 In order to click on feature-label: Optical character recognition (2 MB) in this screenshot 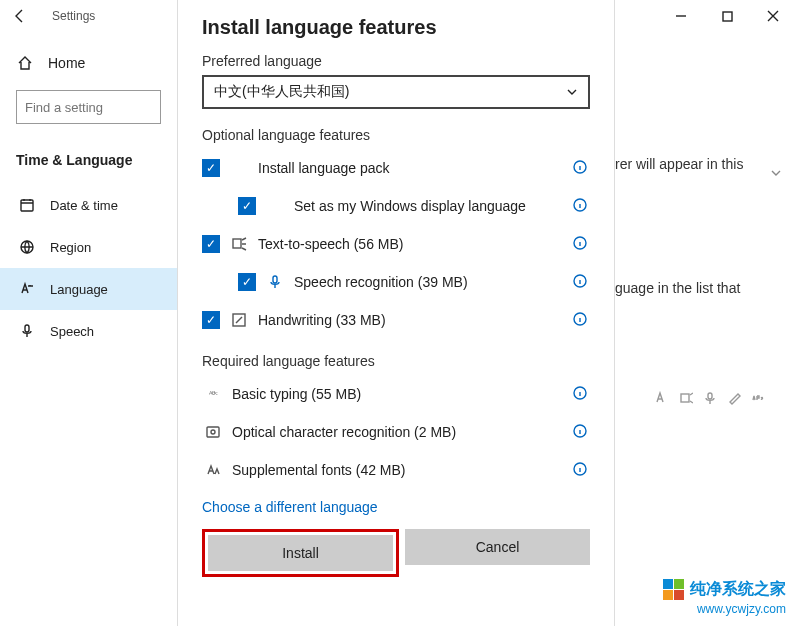, I will do `click(402, 432)`.